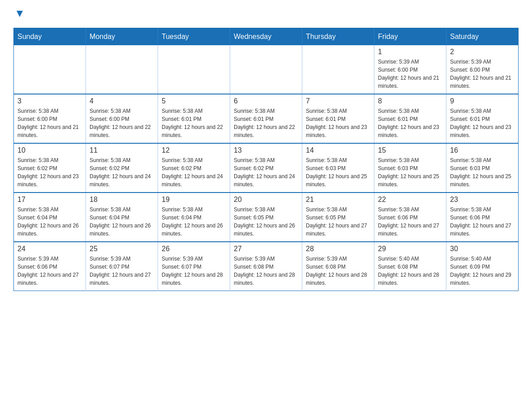 This screenshot has width=532, height=411. I want to click on table-cell: 19Sunrise: 5:38 AM Sunset: 6:04 PM Dayli…, so click(194, 217).